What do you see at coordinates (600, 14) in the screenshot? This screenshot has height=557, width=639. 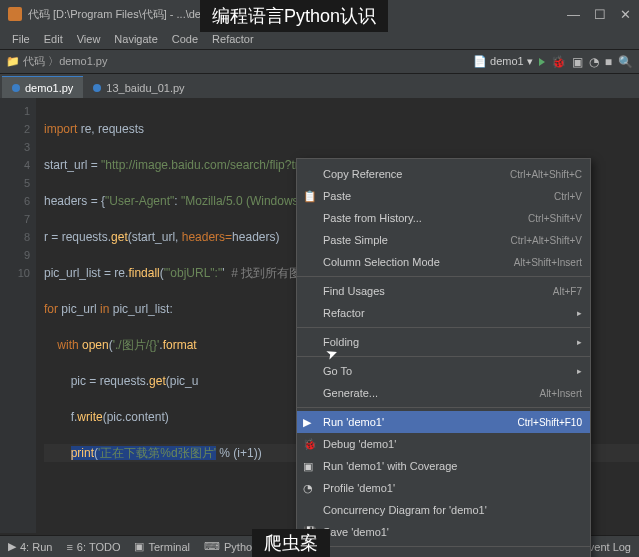 I see `maximize-button: ☐` at bounding box center [600, 14].